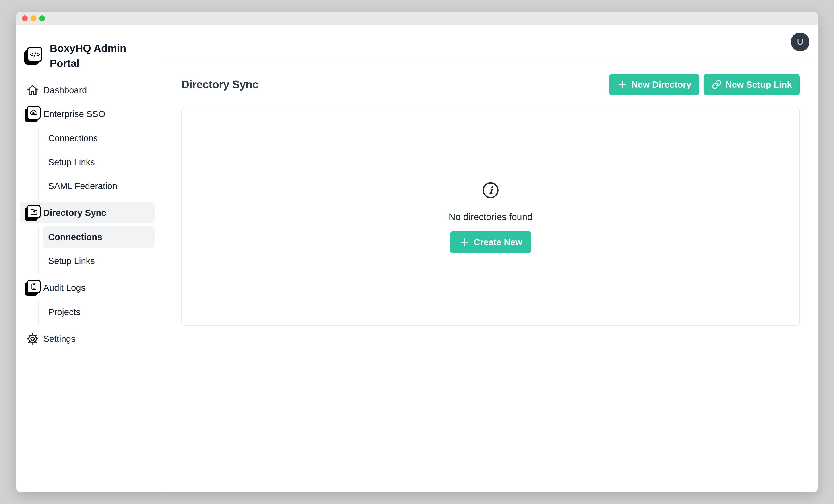  What do you see at coordinates (491, 190) in the screenshot?
I see `info-icon: i` at bounding box center [491, 190].